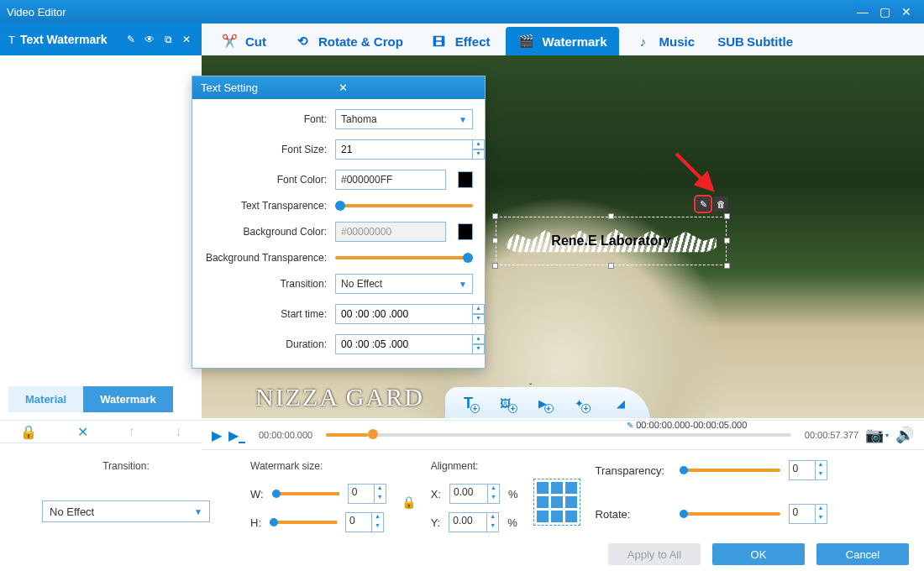 The width and height of the screenshot is (924, 571). Describe the element at coordinates (131, 432) in the screenshot. I see `move-up-icon: ↑` at that location.